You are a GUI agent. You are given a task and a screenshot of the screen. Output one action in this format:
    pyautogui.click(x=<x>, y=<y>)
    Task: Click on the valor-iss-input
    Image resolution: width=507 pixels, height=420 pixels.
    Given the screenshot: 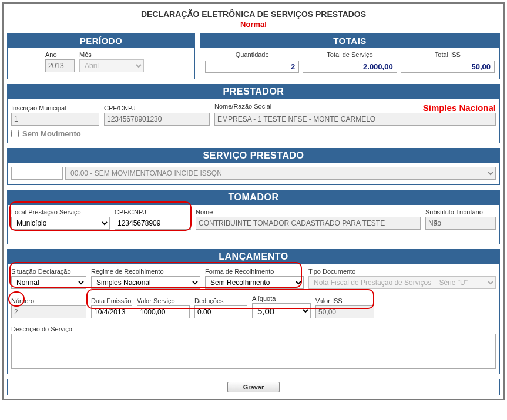 What is the action you would take?
    pyautogui.click(x=345, y=312)
    